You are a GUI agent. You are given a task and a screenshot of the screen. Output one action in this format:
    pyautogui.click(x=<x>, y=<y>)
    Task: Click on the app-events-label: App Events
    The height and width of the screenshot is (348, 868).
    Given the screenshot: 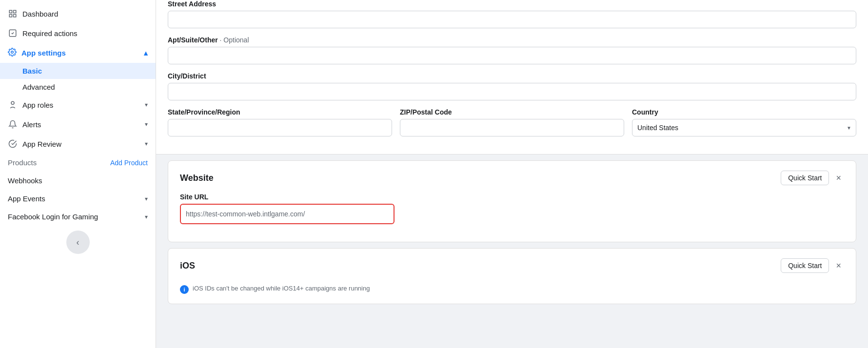 What is the action you would take?
    pyautogui.click(x=74, y=199)
    